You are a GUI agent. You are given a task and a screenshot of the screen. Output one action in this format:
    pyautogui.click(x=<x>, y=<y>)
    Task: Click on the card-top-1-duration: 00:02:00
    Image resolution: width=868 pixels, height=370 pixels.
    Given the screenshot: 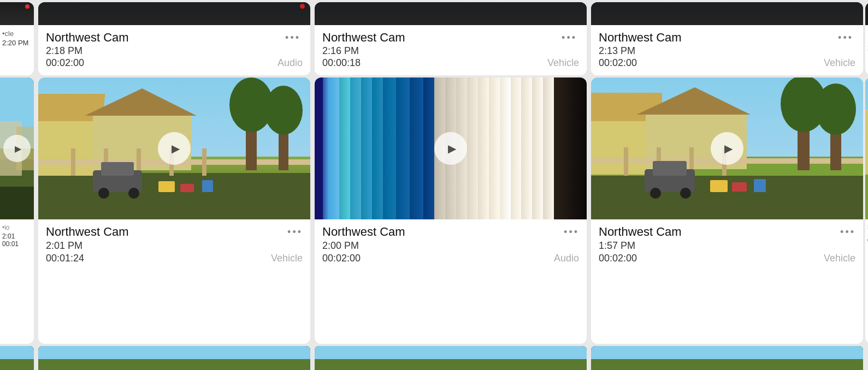 What is the action you would take?
    pyautogui.click(x=65, y=63)
    